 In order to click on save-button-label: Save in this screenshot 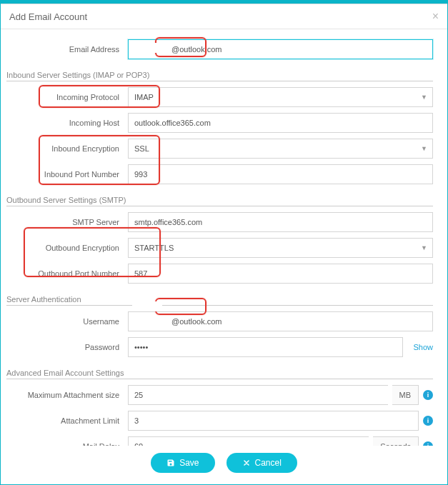, I will do `click(189, 463)`.